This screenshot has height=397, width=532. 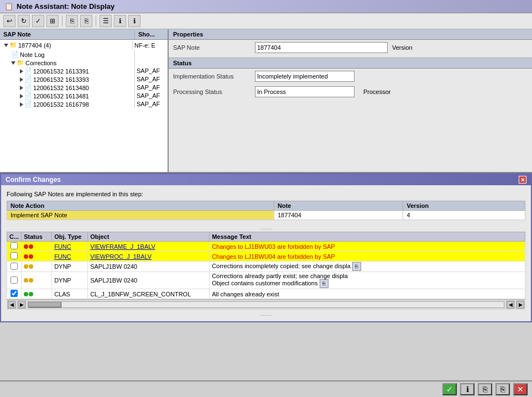 I want to click on scroll-track, so click(x=266, y=305).